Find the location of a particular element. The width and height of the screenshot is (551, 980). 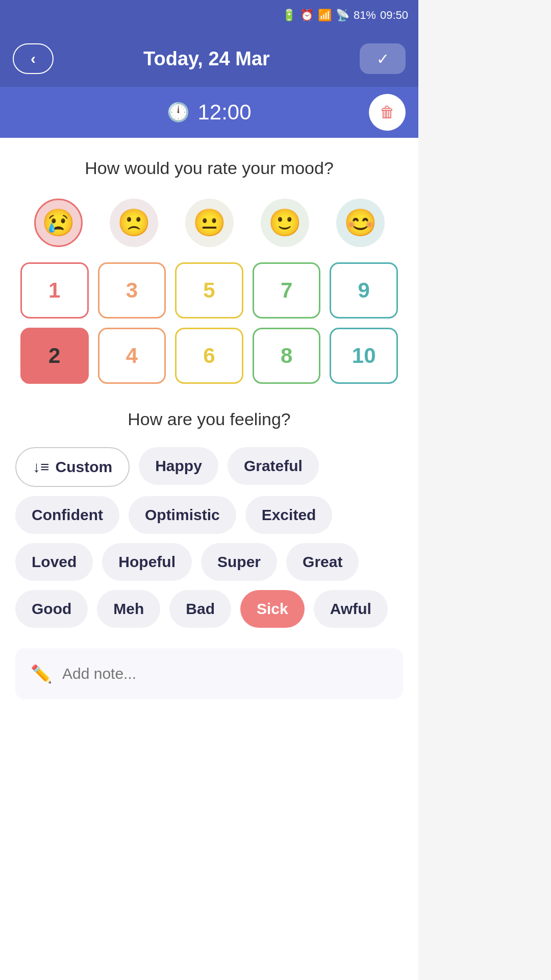

time-value: 12:00 is located at coordinates (224, 112).